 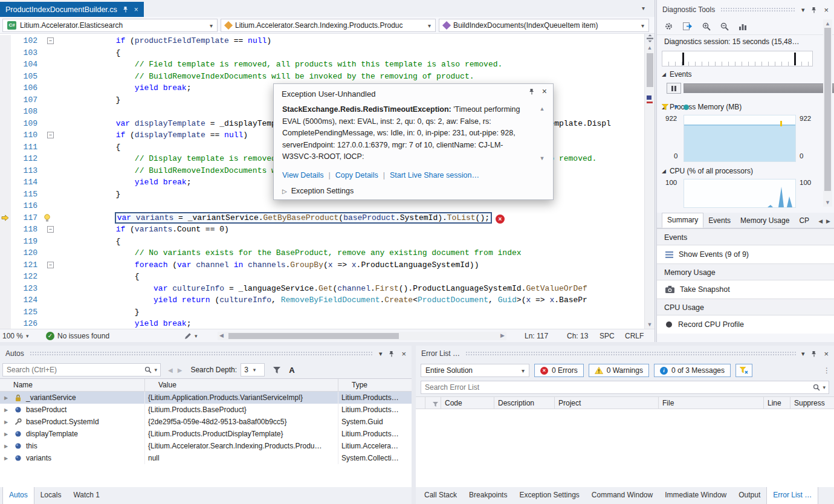 What do you see at coordinates (16, 336) in the screenshot?
I see `zoom-dropdown: 100 % ▾` at bounding box center [16, 336].